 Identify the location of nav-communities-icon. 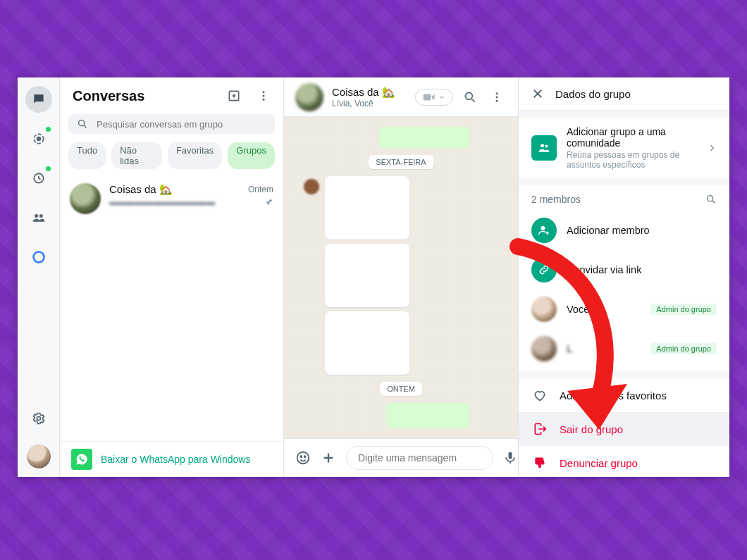
(39, 218).